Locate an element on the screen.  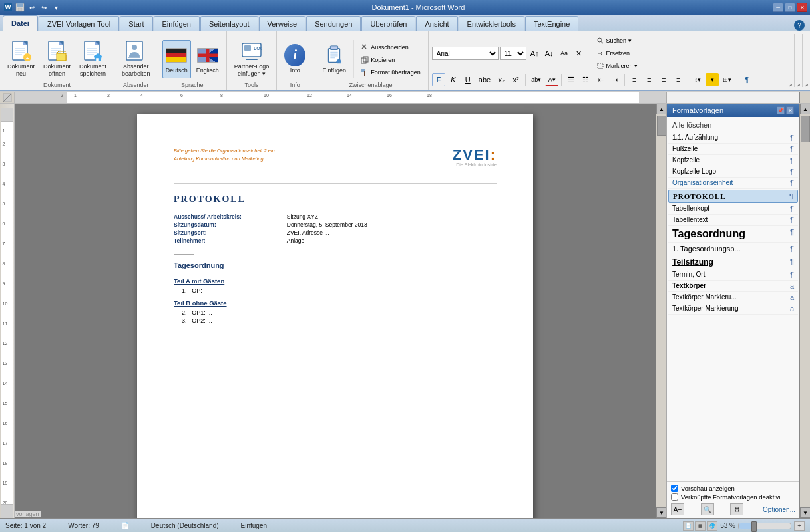
open-doc-button: Dokumentöffnen is located at coordinates (57, 59).